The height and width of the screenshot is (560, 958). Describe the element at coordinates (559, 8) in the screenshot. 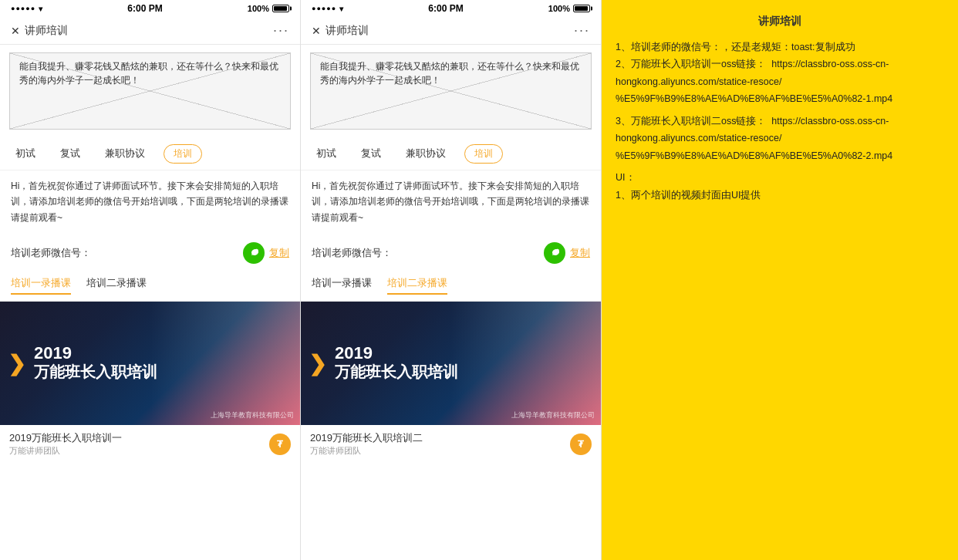

I see `battery-percent-2: 100%` at that location.